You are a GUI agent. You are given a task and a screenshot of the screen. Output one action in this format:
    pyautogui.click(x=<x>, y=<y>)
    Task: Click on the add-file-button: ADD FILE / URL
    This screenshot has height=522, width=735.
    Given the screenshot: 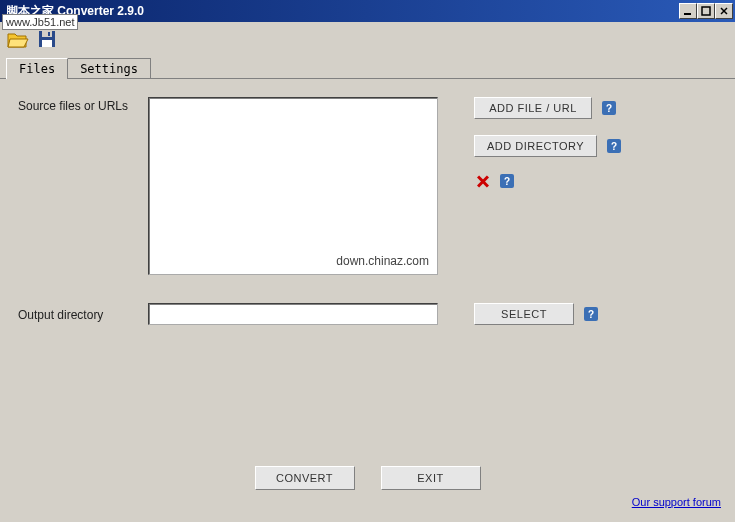 What is the action you would take?
    pyautogui.click(x=533, y=108)
    